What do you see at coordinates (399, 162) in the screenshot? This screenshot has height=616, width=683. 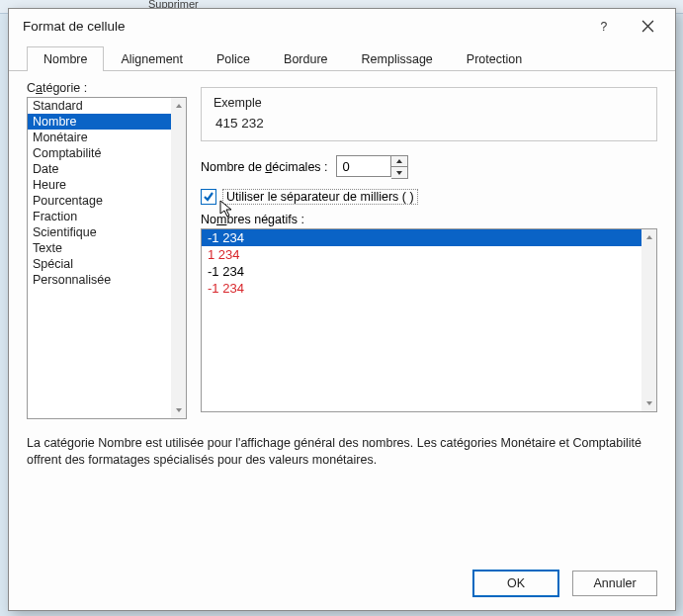 I see `decimals-up-button` at bounding box center [399, 162].